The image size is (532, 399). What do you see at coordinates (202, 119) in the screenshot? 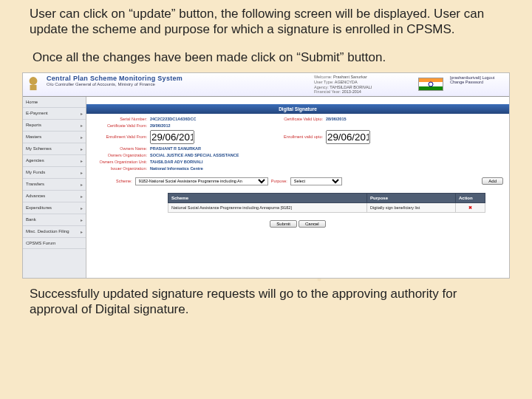
I see `serial-value: 24C2C223DC1A636DCC` at bounding box center [202, 119].